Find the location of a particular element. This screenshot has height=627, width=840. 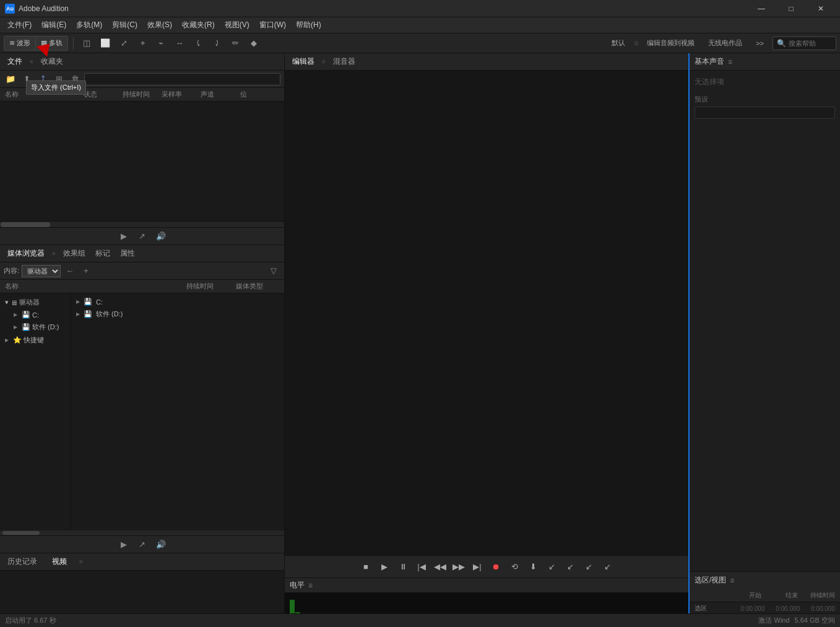

to-start-btn: |◀ is located at coordinates (422, 567).